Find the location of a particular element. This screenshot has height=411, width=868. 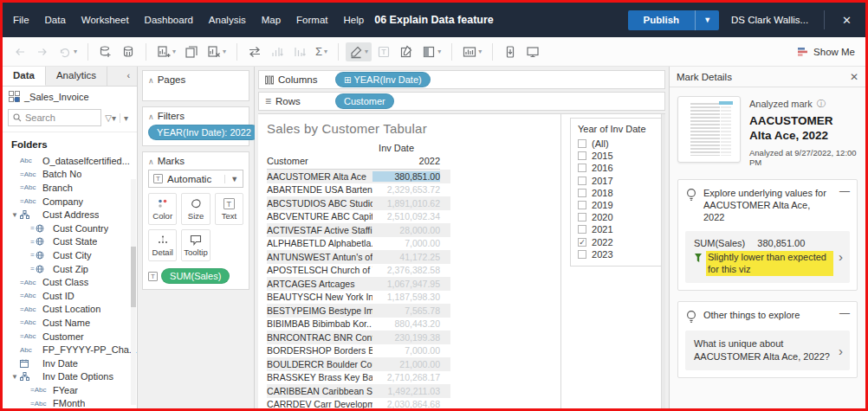

collapse-pages-icon: ∧ is located at coordinates (151, 80).